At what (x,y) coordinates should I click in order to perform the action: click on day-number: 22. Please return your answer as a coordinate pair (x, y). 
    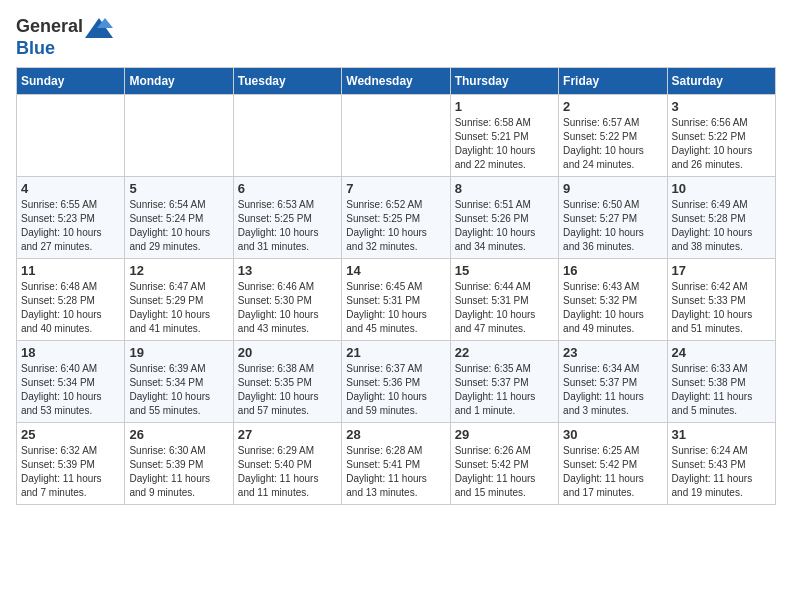
    Looking at the image, I should click on (504, 352).